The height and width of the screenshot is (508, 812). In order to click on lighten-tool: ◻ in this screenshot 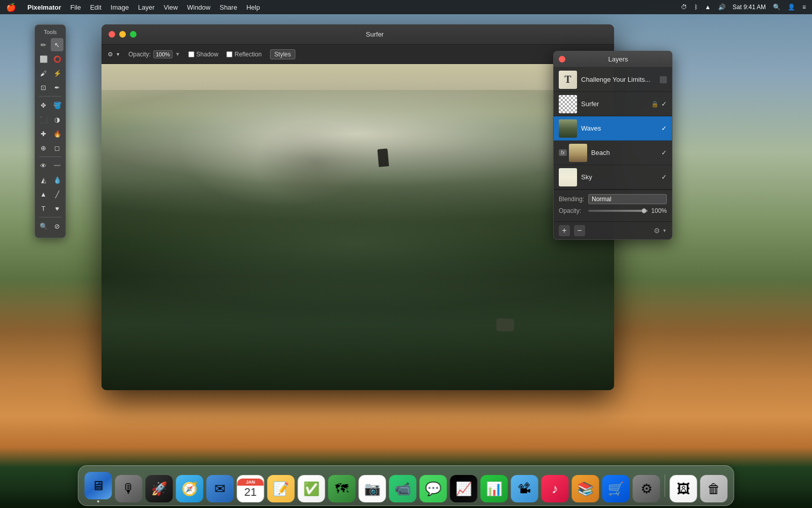, I will do `click(57, 148)`.